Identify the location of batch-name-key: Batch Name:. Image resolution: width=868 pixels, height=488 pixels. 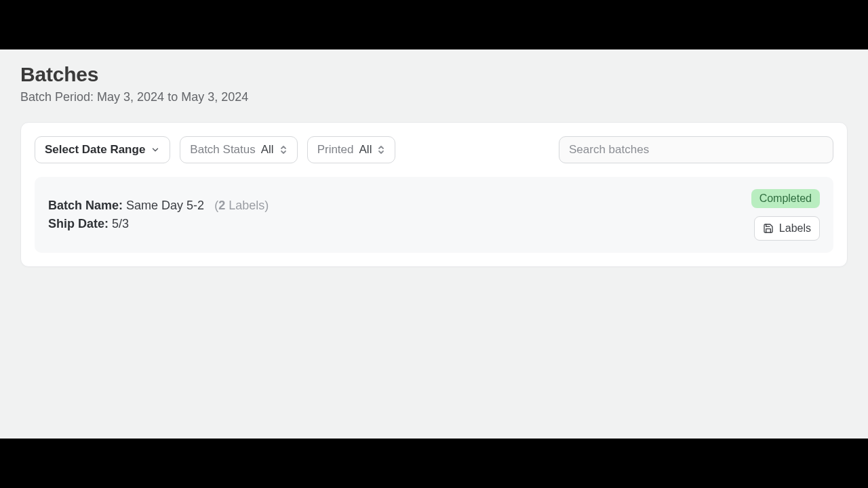
(85, 205).